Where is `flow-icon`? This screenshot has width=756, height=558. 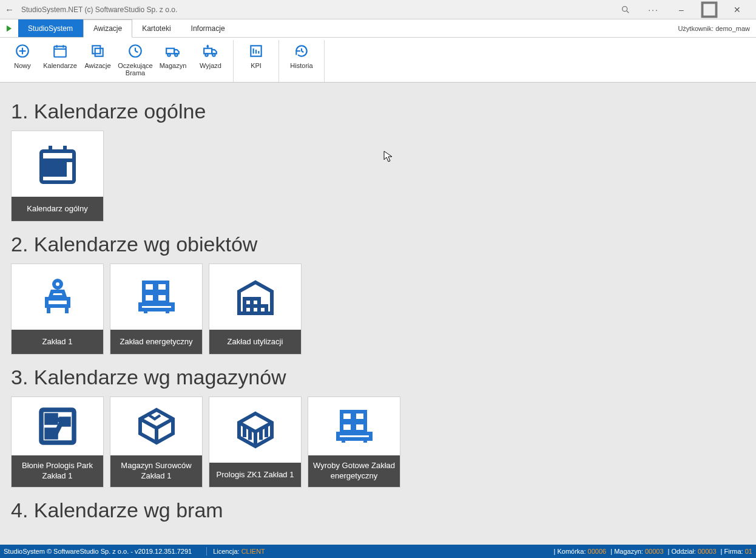
flow-icon is located at coordinates (57, 426).